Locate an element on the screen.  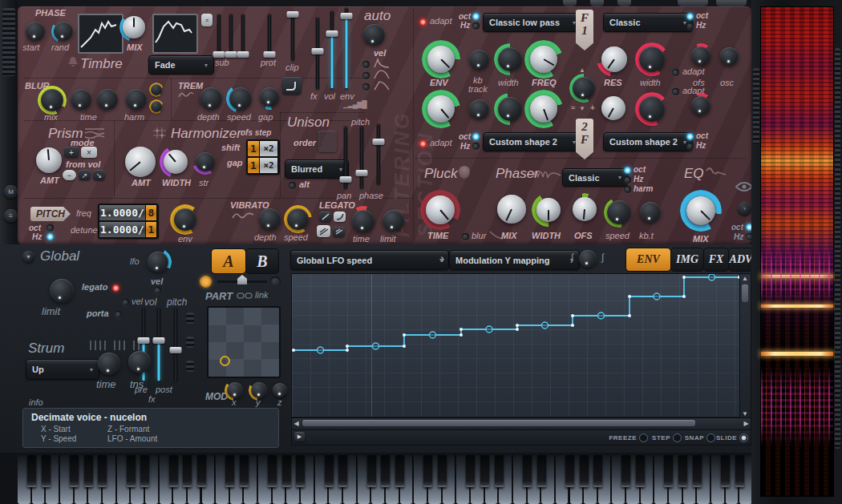
part-power-toggle is located at coordinates (205, 282).